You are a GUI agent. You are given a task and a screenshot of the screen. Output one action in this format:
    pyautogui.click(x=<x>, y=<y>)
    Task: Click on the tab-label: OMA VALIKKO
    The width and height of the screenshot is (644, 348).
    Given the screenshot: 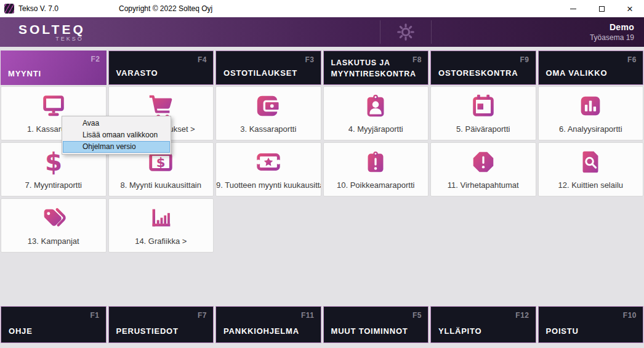 What is the action you would take?
    pyautogui.click(x=577, y=73)
    